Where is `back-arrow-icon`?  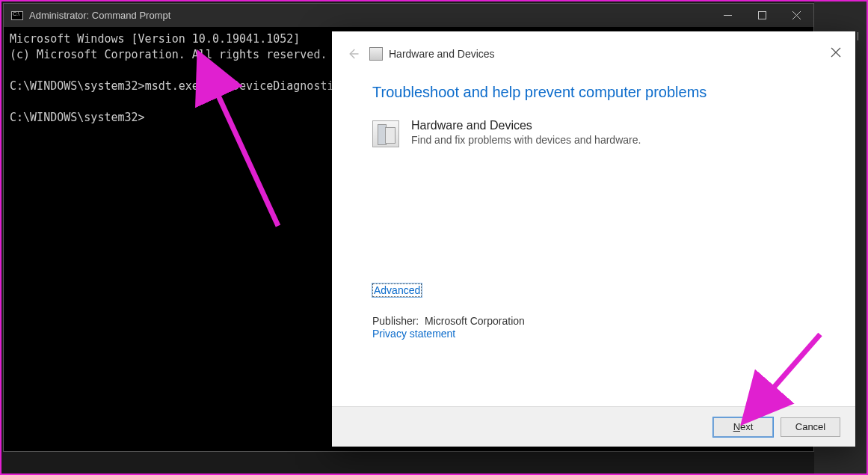 back-arrow-icon is located at coordinates (353, 54).